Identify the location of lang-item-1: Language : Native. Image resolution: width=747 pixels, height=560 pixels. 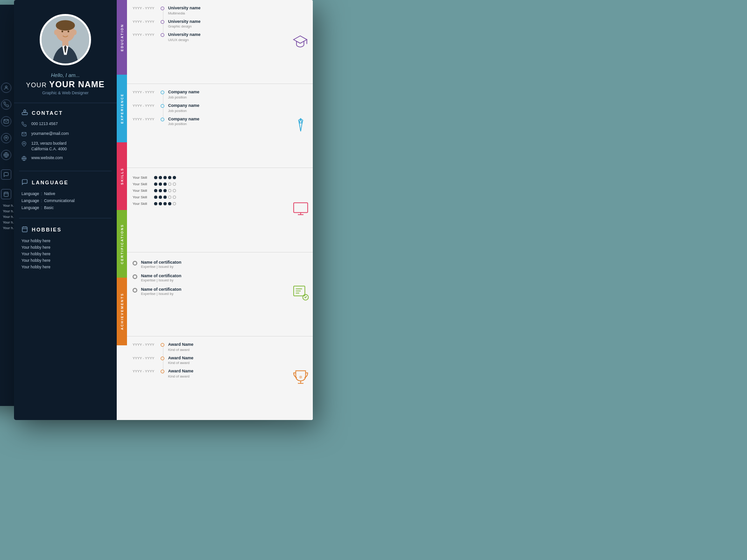
(65, 194).